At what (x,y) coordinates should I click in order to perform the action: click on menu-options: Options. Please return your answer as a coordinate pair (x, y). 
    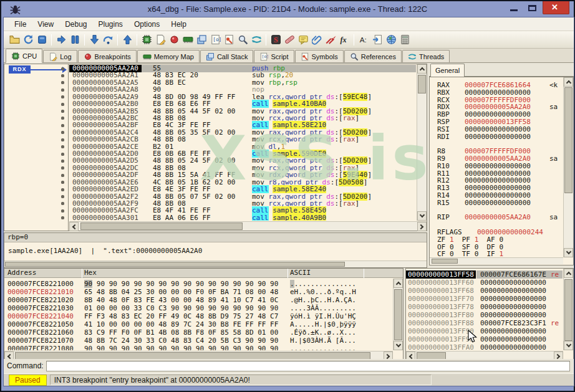
    Looking at the image, I should click on (147, 24).